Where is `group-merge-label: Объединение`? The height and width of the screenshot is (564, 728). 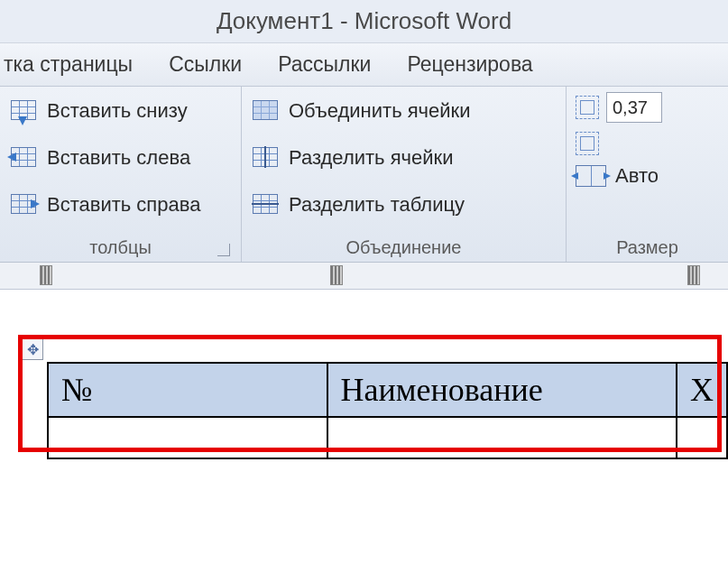 group-merge-label: Объединение is located at coordinates (404, 247).